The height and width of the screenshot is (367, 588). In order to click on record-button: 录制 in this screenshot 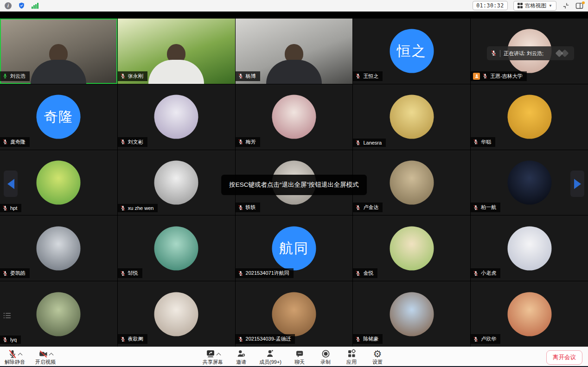, I will do `click(326, 357)`.